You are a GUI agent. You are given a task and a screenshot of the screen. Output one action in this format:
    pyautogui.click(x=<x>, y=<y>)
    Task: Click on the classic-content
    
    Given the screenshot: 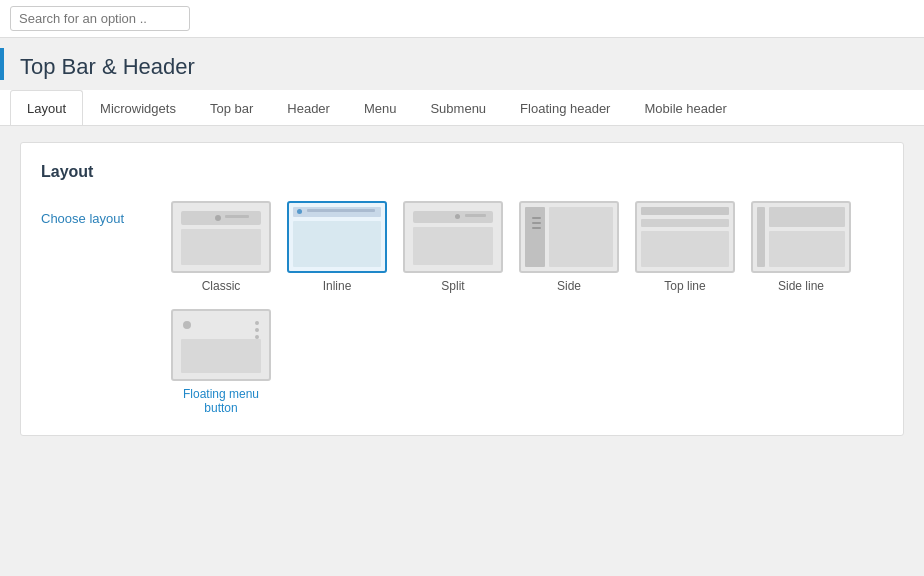 What is the action you would take?
    pyautogui.click(x=221, y=247)
    